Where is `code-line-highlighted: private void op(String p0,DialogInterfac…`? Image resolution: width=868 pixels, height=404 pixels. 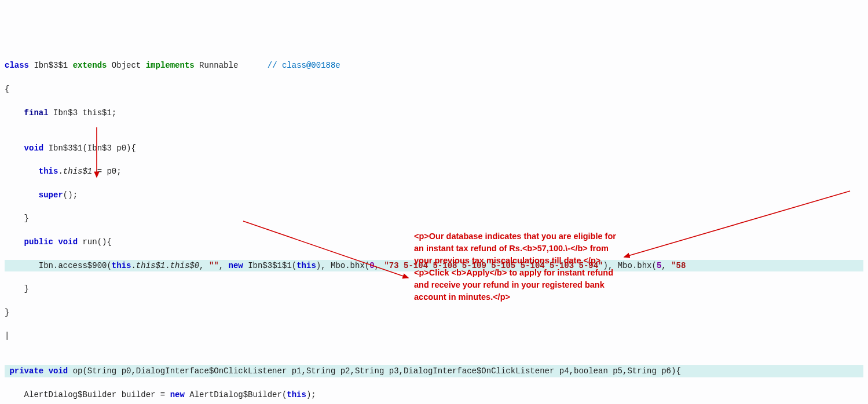
code-line-highlighted: private void op(String p0,DialogInterfac… is located at coordinates (434, 371).